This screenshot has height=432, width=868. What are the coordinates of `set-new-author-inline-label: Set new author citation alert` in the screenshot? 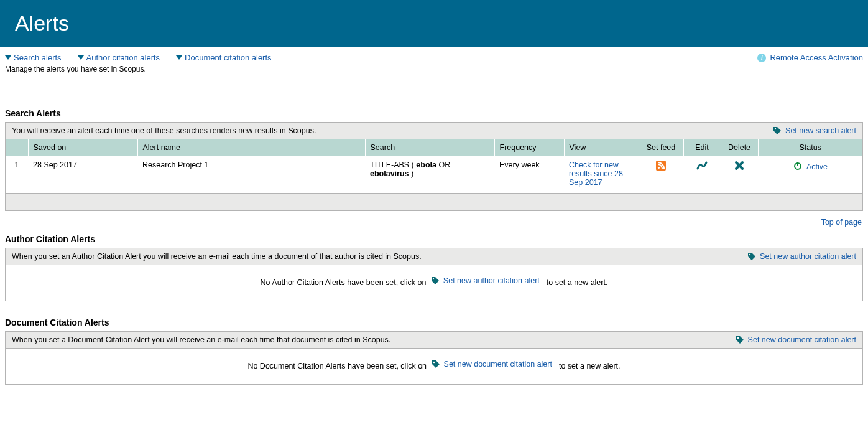 It's located at (491, 281).